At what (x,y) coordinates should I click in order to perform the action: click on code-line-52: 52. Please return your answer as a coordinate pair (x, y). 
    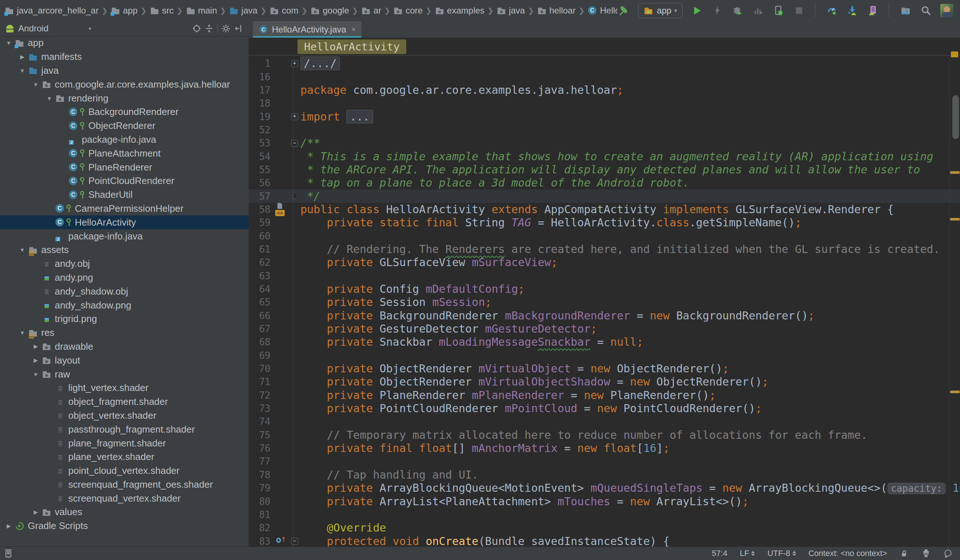
    Looking at the image, I should click on (604, 130).